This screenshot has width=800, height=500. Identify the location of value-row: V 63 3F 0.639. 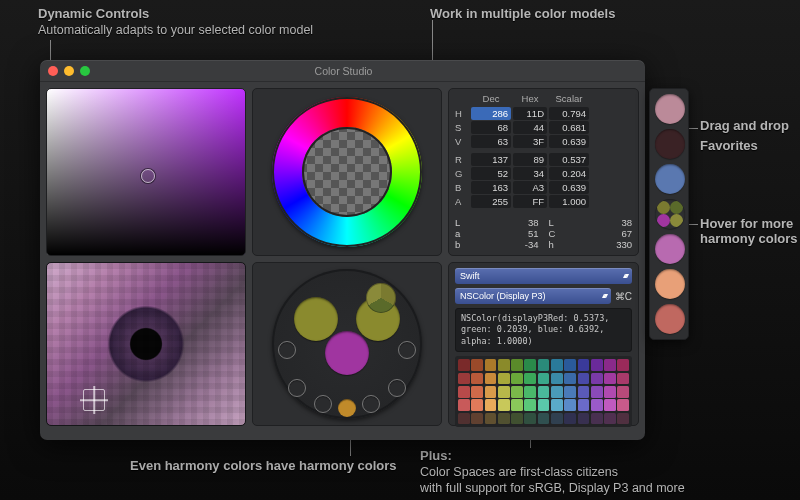
(544, 142).